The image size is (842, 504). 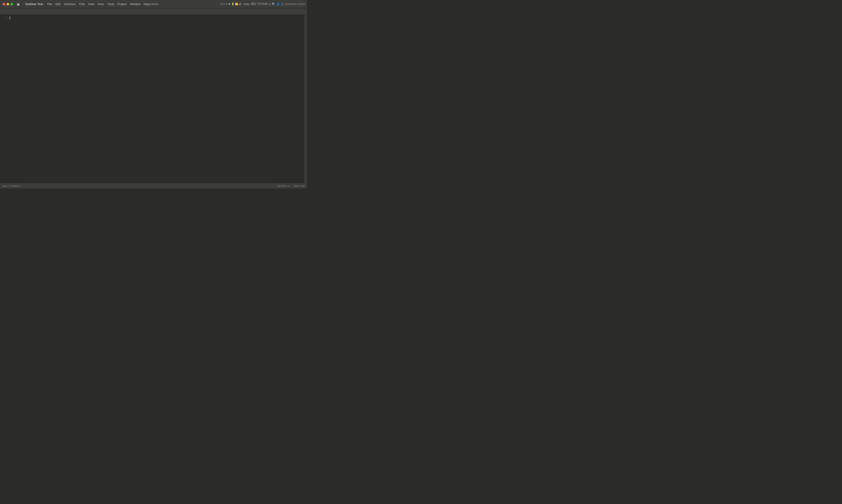 I want to click on menubar: Sublime Text File Edit Selection Find Vi…, so click(x=118, y=4).